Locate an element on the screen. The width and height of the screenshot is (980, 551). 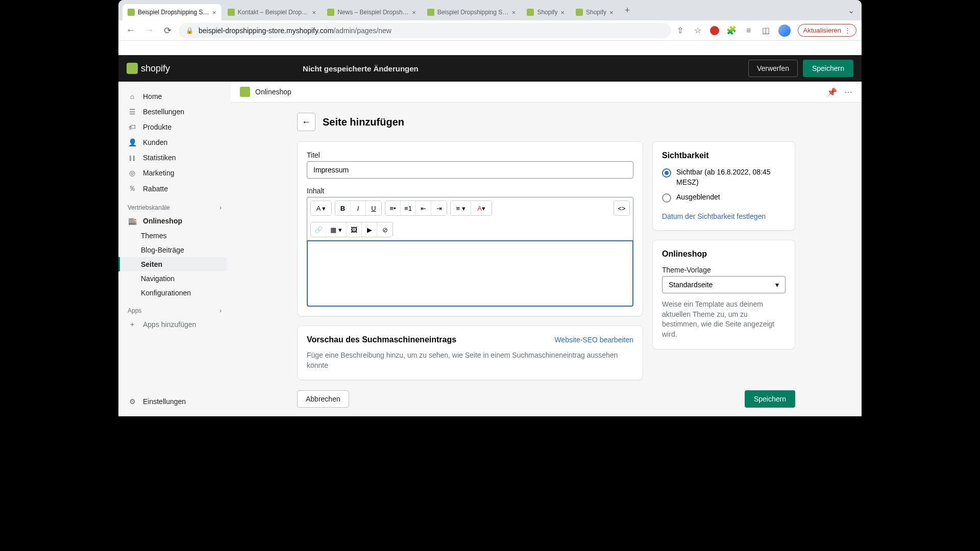
rte-table-button: ▦ ▾ is located at coordinates (336, 230).